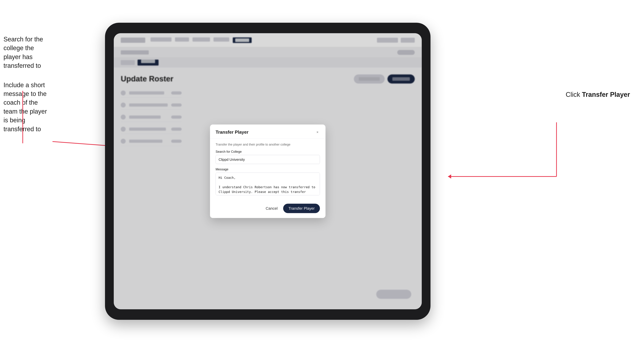 This screenshot has height=346, width=644. Describe the element at coordinates (232, 132) in the screenshot. I see `modal-title: Transfer Player` at that location.